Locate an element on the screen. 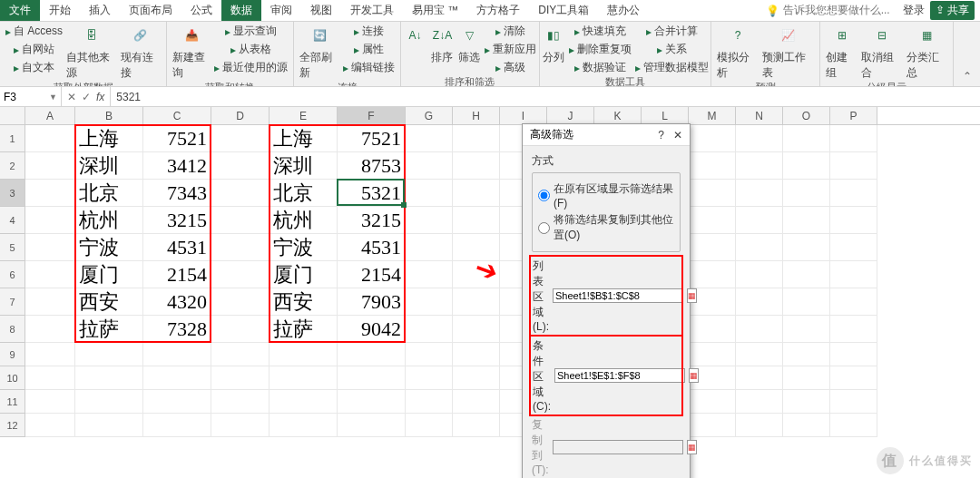 This screenshot has height=478, width=980. data-cell: 7328 is located at coordinates (178, 329).